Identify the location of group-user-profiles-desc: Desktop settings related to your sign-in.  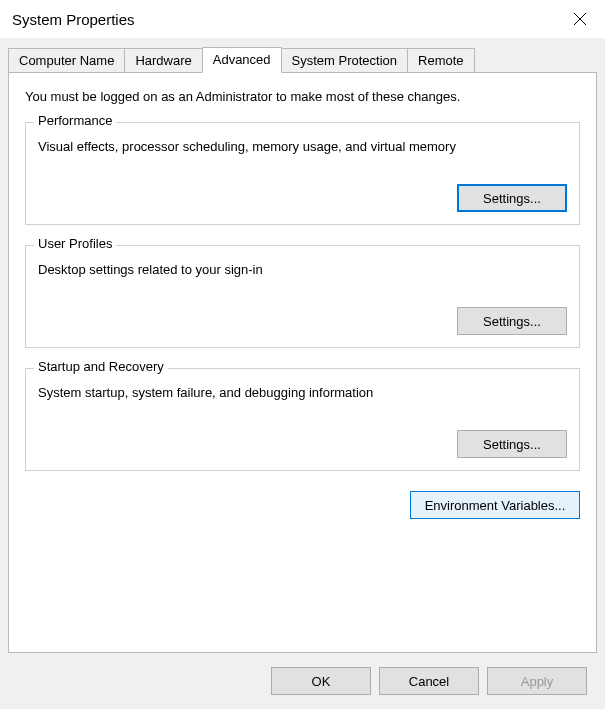
(302, 270).